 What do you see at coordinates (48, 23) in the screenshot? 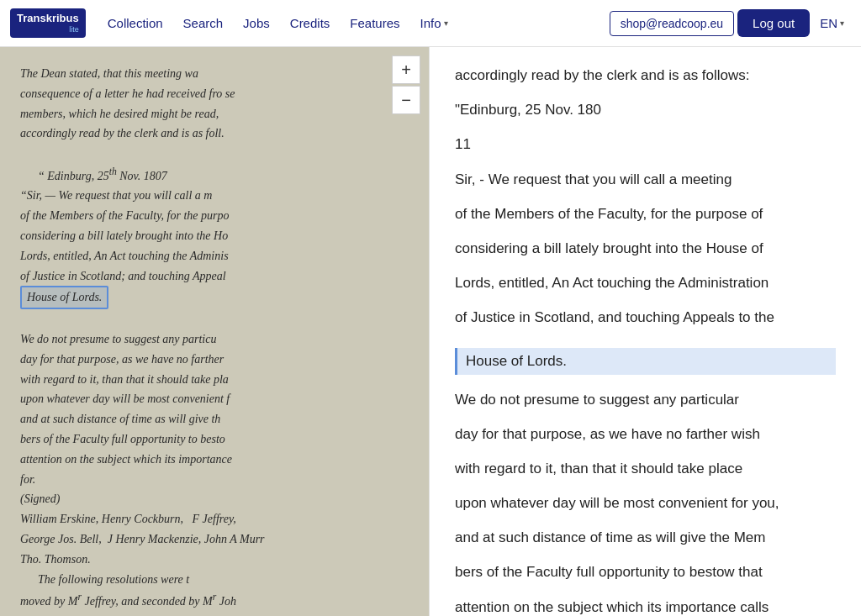
I see `logo: Transkribus lite` at bounding box center [48, 23].